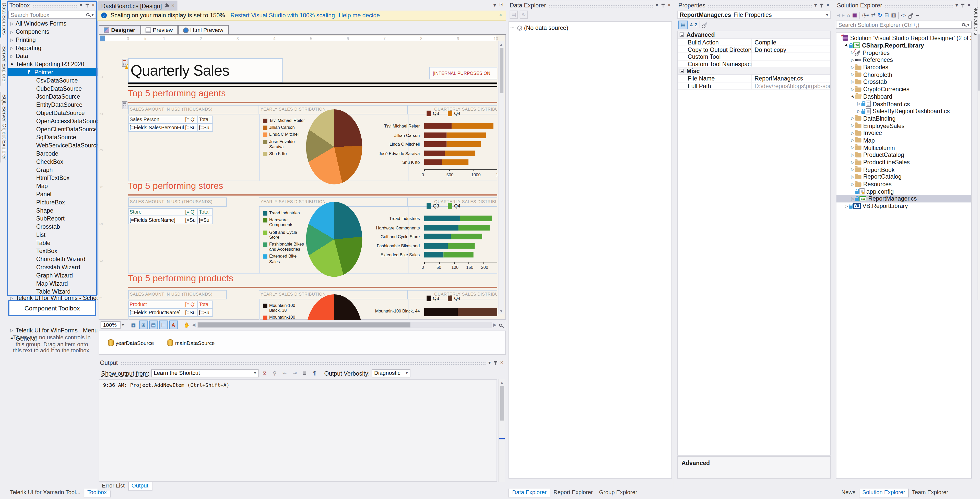  What do you see at coordinates (904, 53) in the screenshot?
I see `solution-item-properties: ▷✓Properties` at bounding box center [904, 53].